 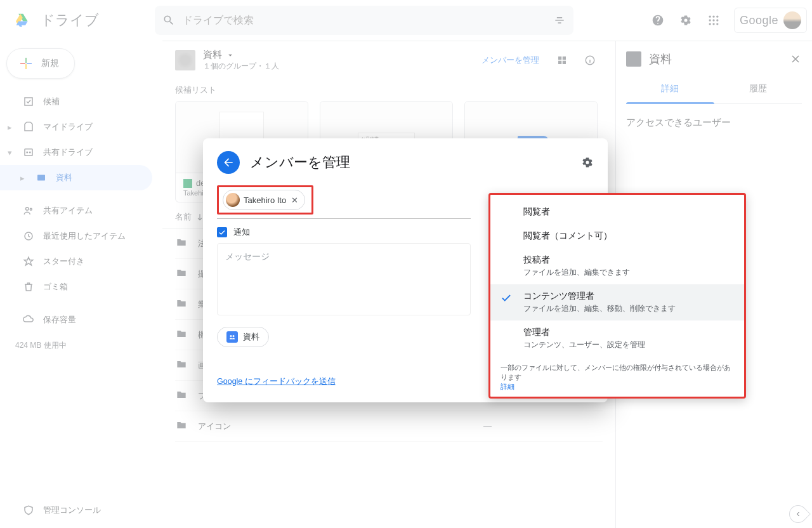 I want to click on search-bar, so click(x=364, y=20).